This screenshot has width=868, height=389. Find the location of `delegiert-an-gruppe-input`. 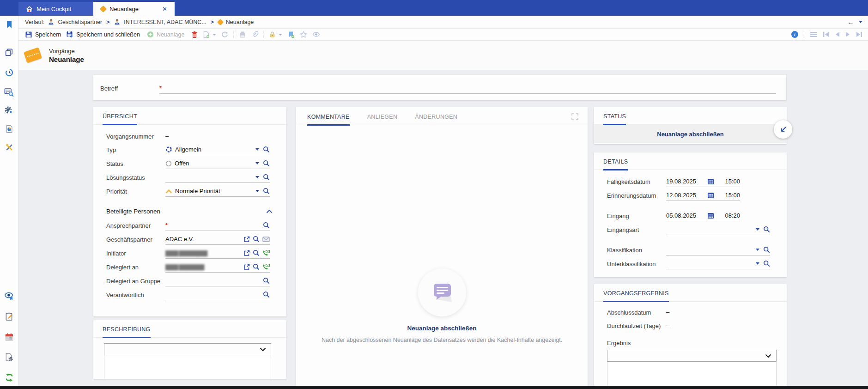

delegiert-an-gruppe-input is located at coordinates (218, 282).